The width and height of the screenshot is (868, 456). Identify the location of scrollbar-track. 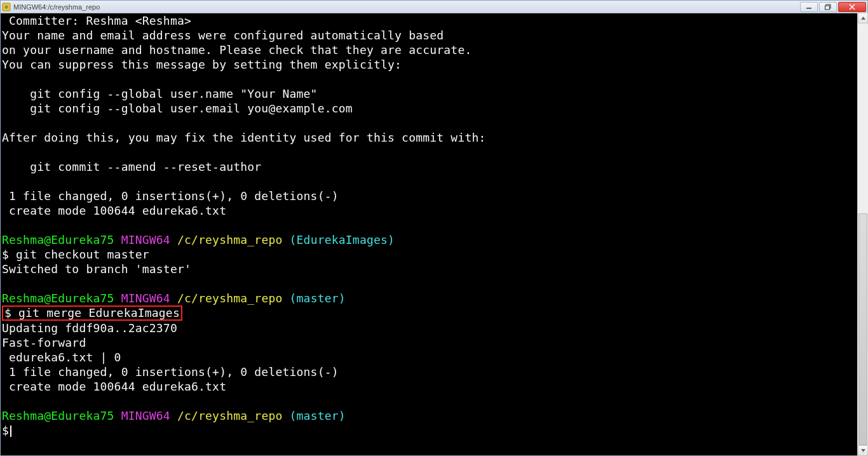
(863, 234).